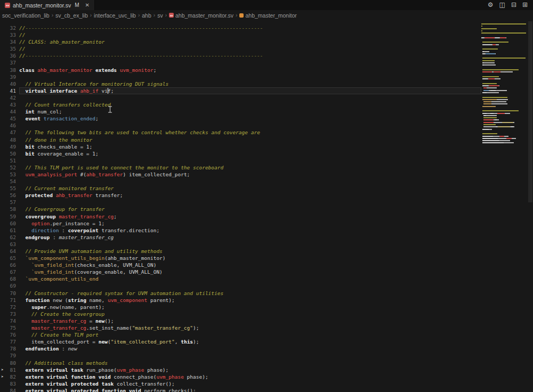 The height and width of the screenshot is (392, 533). What do you see at coordinates (9, 244) in the screenshot?
I see `line-number: 63` at bounding box center [9, 244].